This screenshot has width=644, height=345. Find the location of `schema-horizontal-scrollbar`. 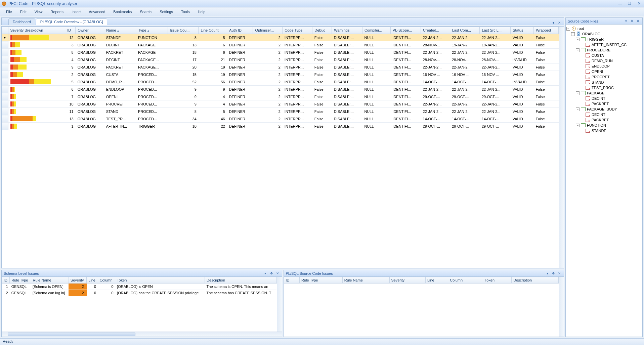

schema-horizontal-scrollbar is located at coordinates (142, 334).